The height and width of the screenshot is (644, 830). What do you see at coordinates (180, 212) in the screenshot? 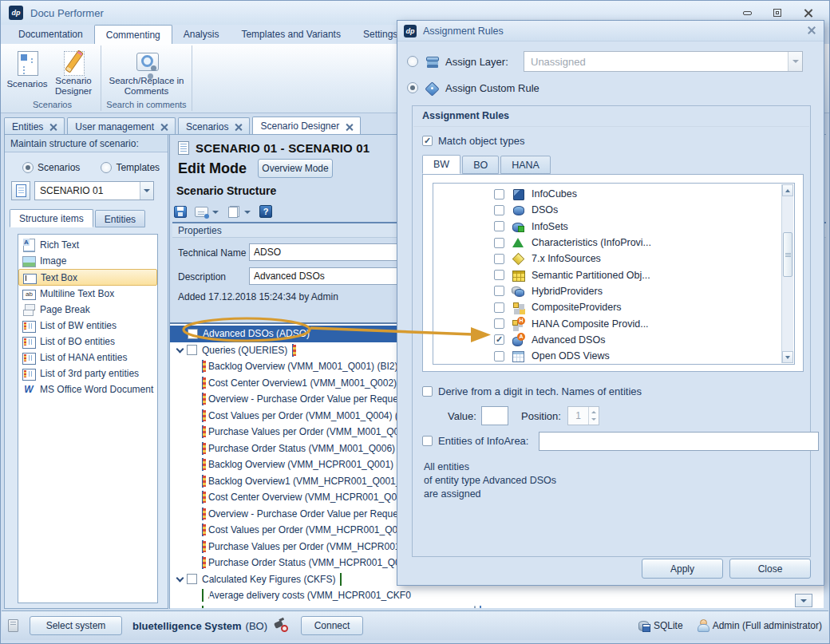
I see `save-button` at bounding box center [180, 212].